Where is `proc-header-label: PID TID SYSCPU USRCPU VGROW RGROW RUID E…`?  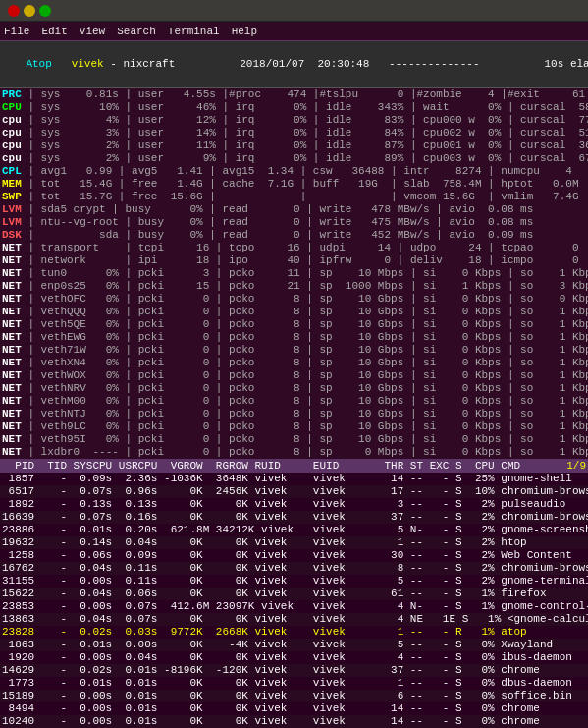 proc-header-label: PID TID SYSCPU USRCPU VGROW RGROW RUID E… is located at coordinates (261, 466).